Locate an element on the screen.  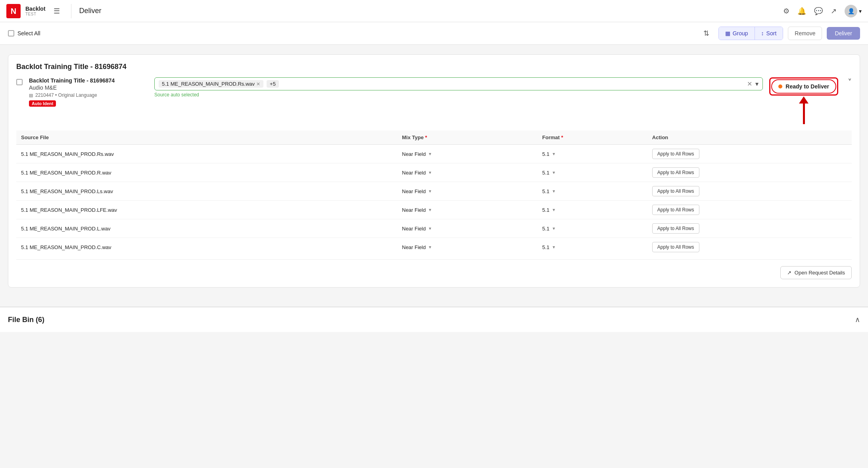
open-details-label: Open Request Details is located at coordinates (820, 273).